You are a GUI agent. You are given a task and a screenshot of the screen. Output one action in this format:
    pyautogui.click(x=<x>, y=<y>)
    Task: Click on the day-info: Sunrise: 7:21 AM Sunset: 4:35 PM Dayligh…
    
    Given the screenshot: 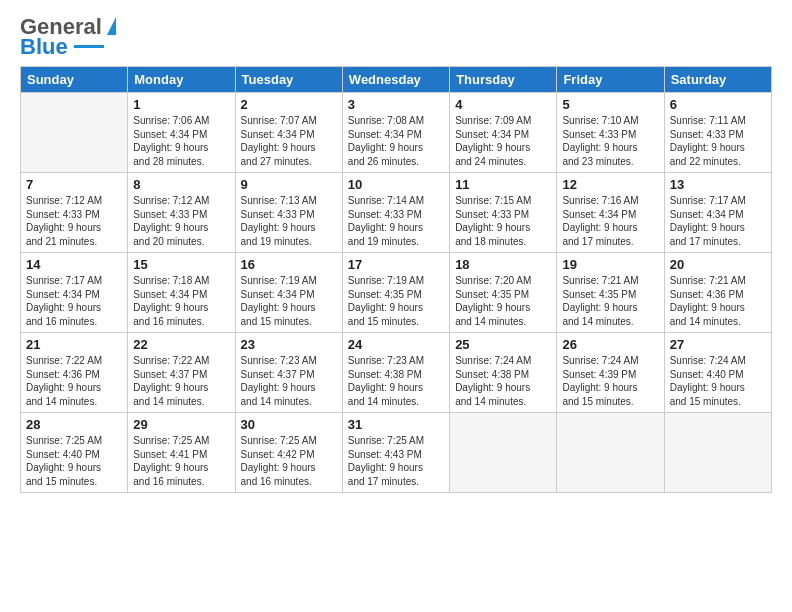 What is the action you would take?
    pyautogui.click(x=610, y=301)
    